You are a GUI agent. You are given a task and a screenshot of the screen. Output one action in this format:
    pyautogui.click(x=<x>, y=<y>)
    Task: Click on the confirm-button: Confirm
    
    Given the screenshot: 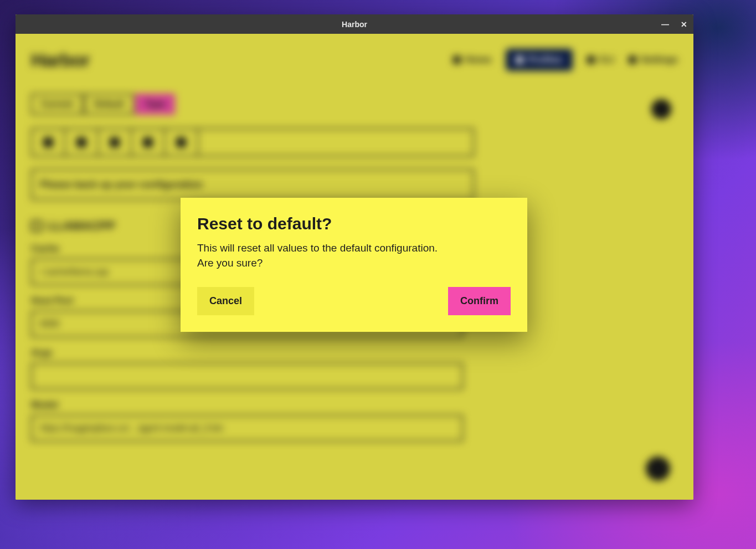 What is the action you would take?
    pyautogui.click(x=480, y=301)
    